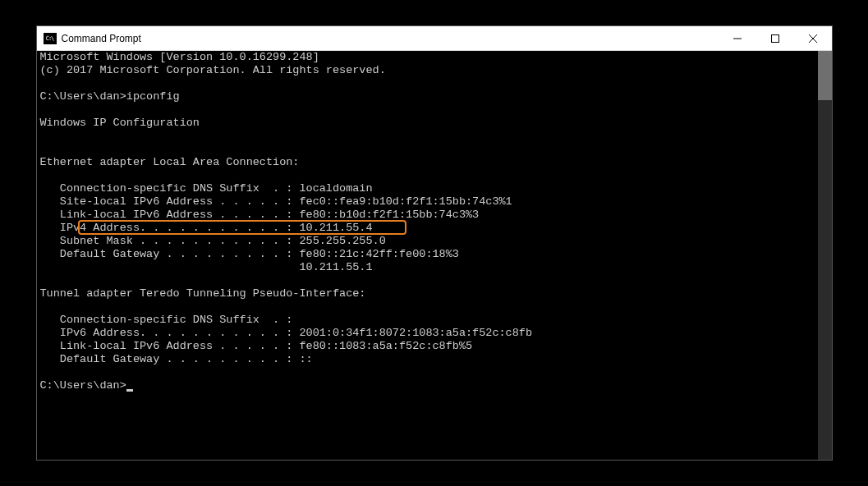  What do you see at coordinates (824, 76) in the screenshot?
I see `scrollbar-thumb` at bounding box center [824, 76].